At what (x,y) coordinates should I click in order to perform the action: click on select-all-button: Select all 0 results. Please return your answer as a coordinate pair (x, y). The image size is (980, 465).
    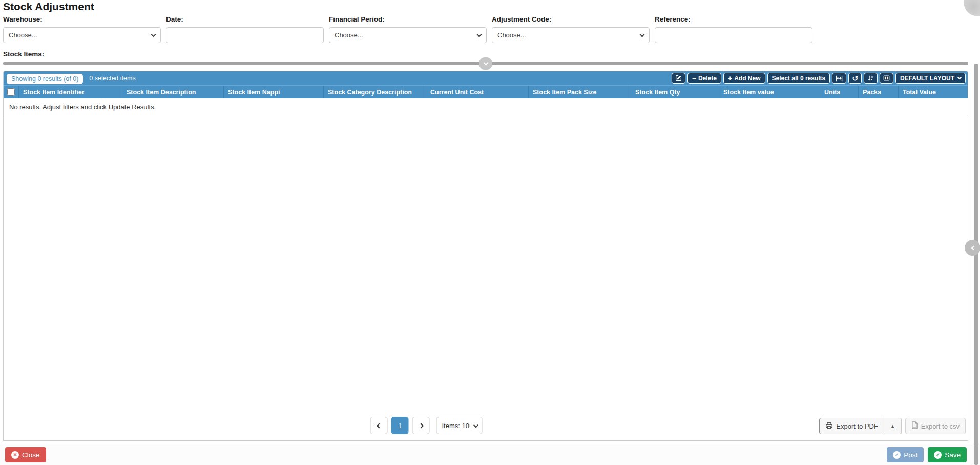
    Looking at the image, I should click on (799, 78).